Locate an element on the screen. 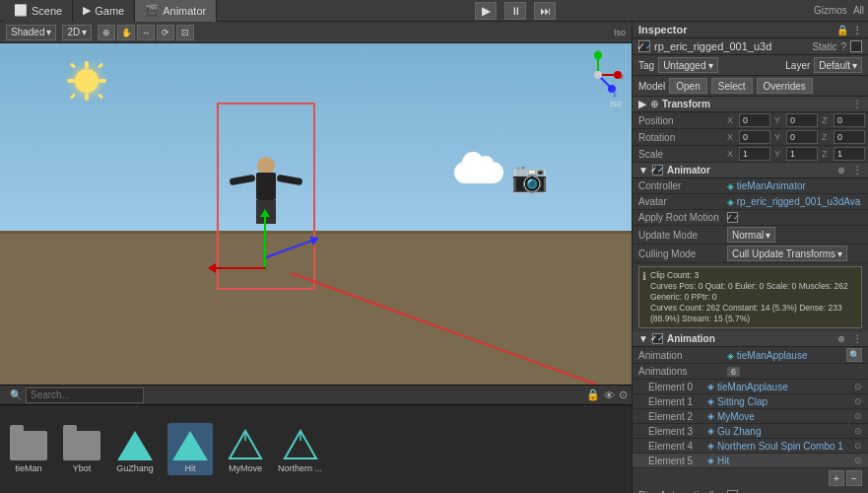 The image size is (868, 493). animation-search-button: 🔍 is located at coordinates (854, 355).